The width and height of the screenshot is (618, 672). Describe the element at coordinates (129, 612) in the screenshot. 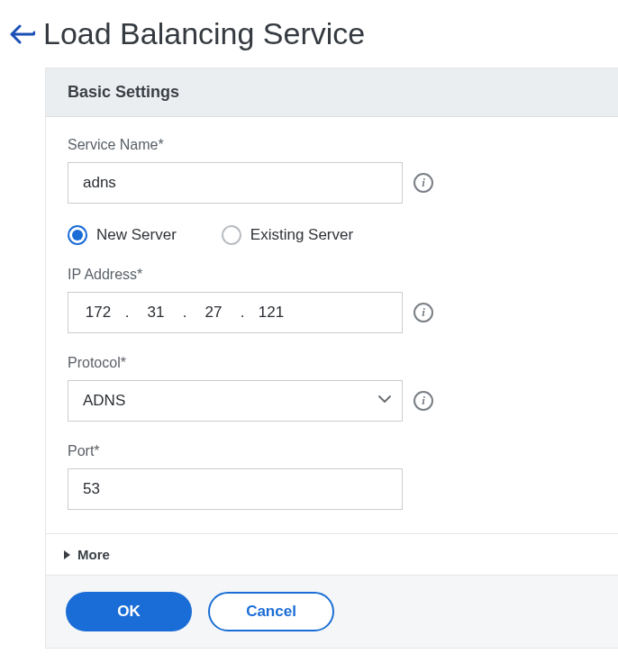

I see `ok-button: OK` at that location.